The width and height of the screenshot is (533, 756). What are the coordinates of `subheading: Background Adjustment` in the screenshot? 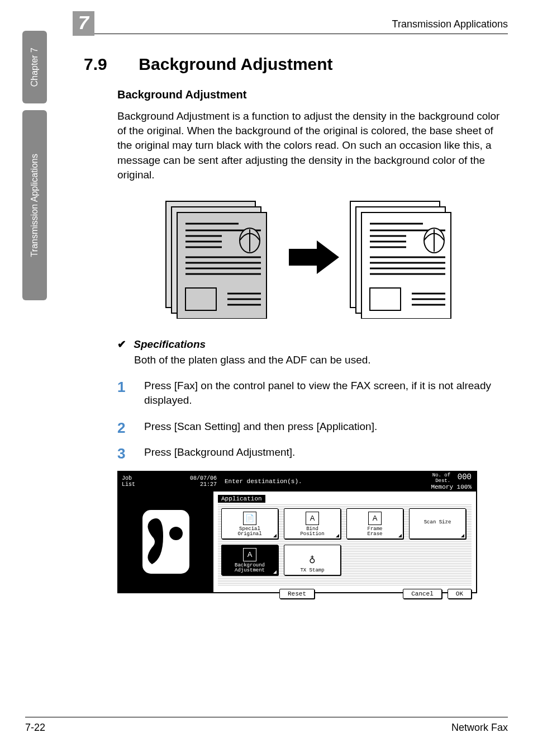 It's located at (311, 95).